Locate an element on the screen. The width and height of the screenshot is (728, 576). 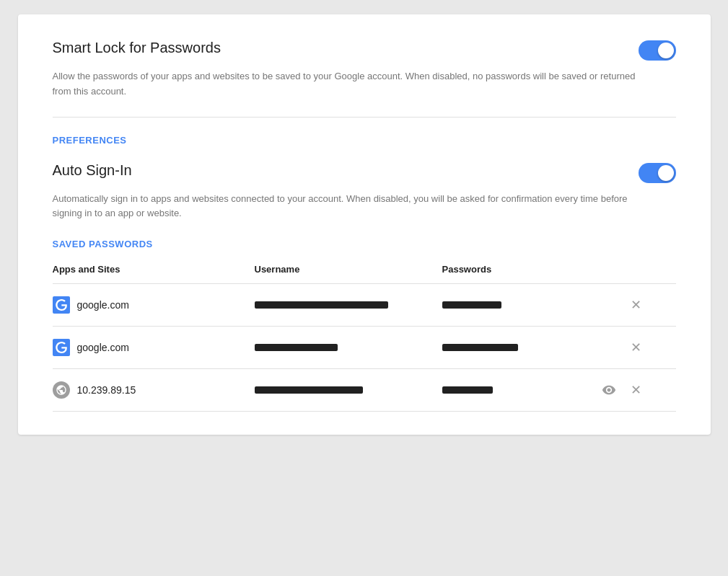
action-cell-1: ✕ is located at coordinates (623, 305).